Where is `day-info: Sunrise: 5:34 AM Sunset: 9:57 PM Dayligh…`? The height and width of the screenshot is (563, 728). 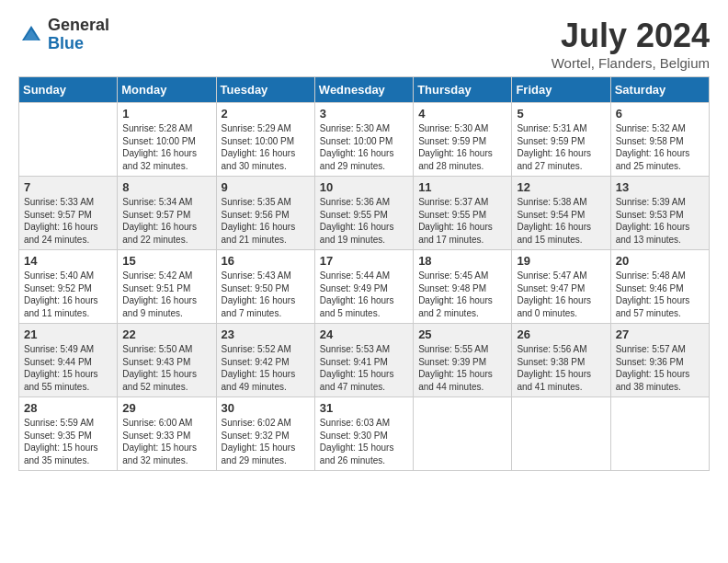 day-info: Sunrise: 5:34 AM Sunset: 9:57 PM Dayligh… is located at coordinates (166, 221).